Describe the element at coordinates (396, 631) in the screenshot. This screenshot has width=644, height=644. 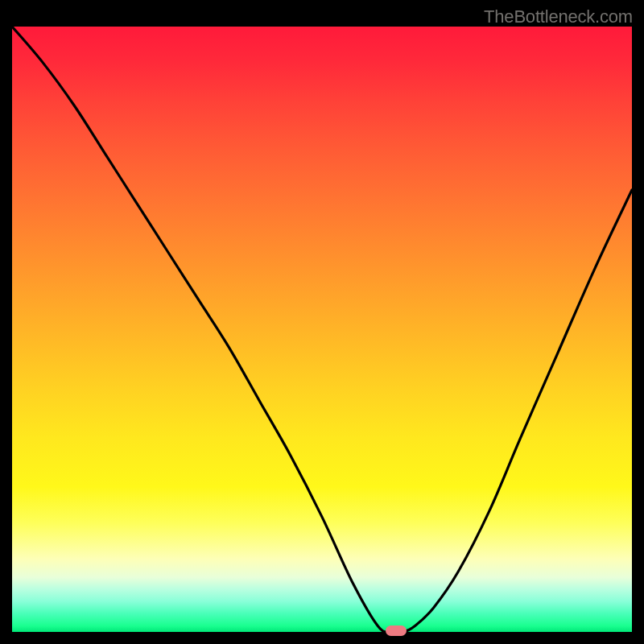
I see `minimum-marker` at that location.